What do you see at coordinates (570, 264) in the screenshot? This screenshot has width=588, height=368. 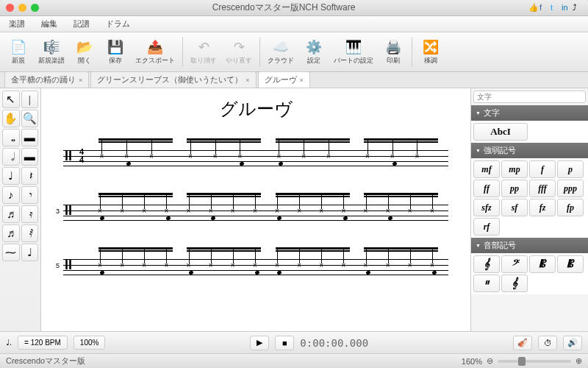 I see `clef-tenor: 𝄡` at bounding box center [570, 264].